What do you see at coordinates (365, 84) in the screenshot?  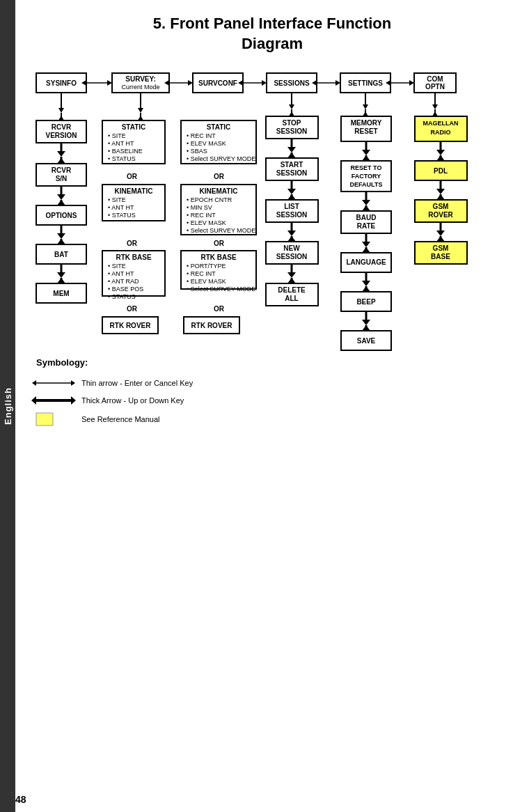 I see `svg-text: SETTINGS` at bounding box center [365, 84].